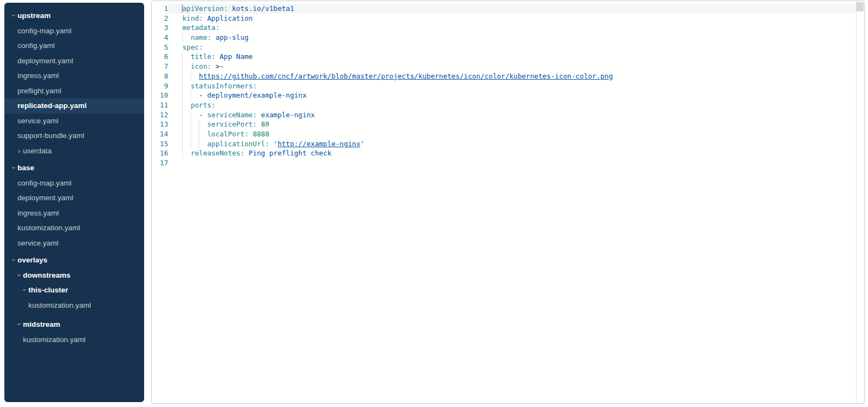  What do you see at coordinates (74, 325) in the screenshot?
I see `tree-folder-midstream: › midstream` at bounding box center [74, 325].